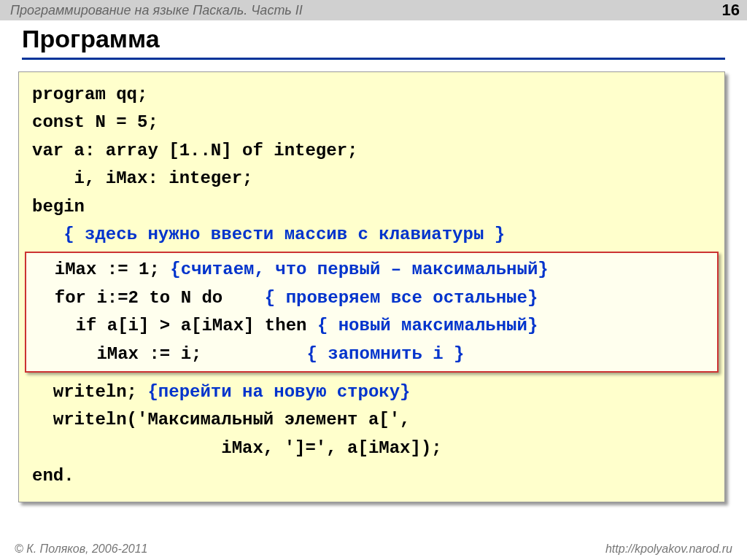  What do you see at coordinates (372, 354) in the screenshot?
I see `code-line: iMax := i; { запомнить i }` at bounding box center [372, 354].